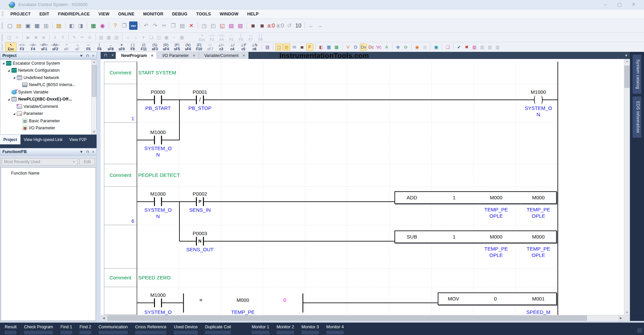 This screenshot has width=644, height=335. I want to click on pin-icon: ⊓, so click(105, 55).